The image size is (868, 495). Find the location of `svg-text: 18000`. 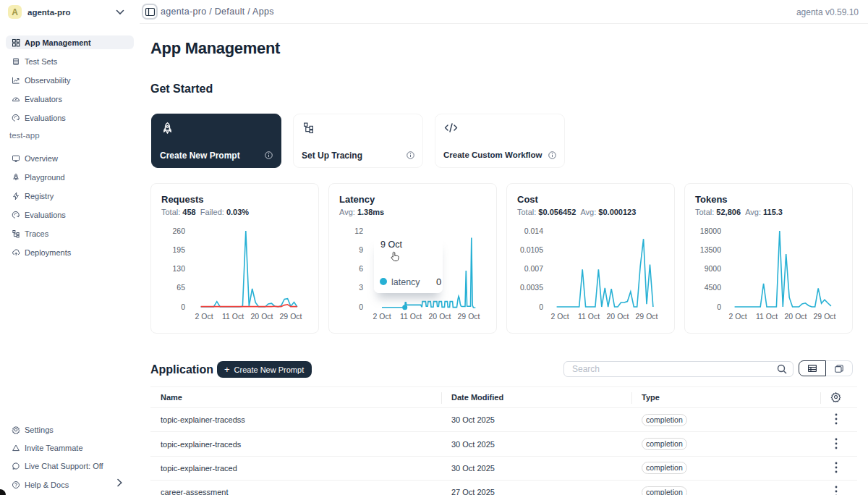

svg-text: 18000 is located at coordinates (710, 231).